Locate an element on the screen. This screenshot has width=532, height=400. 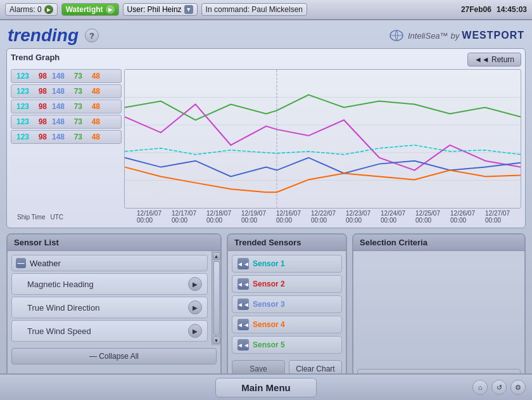
legend-val-2-5: 48 is located at coordinates (92, 91).